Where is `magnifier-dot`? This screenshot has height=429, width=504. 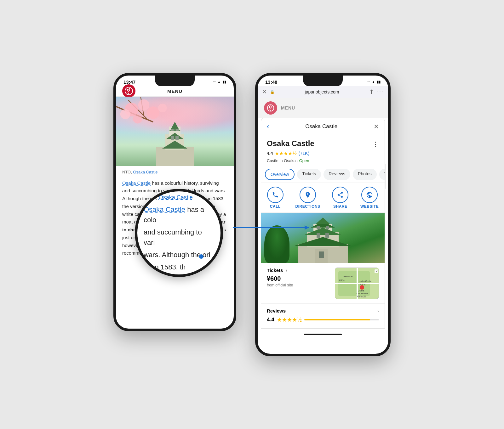 magnifier-dot is located at coordinates (201, 257).